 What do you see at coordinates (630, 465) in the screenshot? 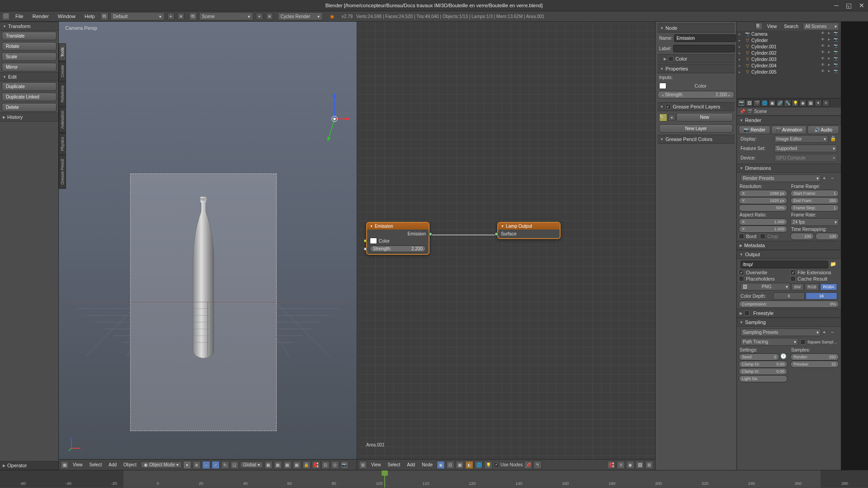
I see `auto-render-icon: ◉` at bounding box center [630, 465].